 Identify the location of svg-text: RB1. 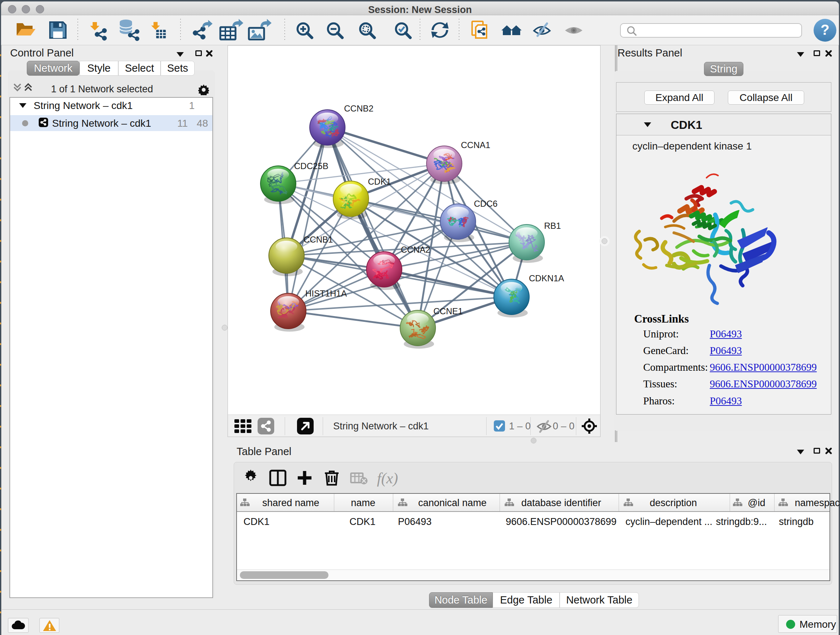
(553, 226).